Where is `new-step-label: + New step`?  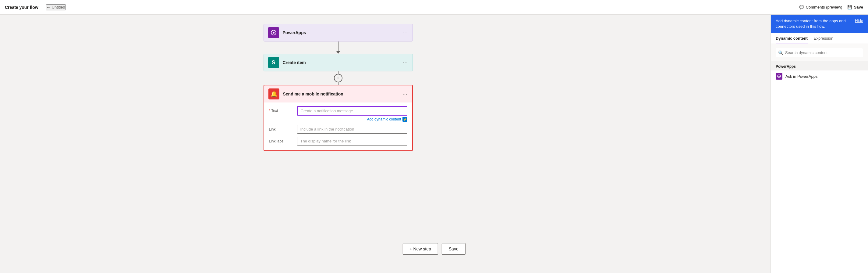
new-step-label: + New step is located at coordinates (420, 249).